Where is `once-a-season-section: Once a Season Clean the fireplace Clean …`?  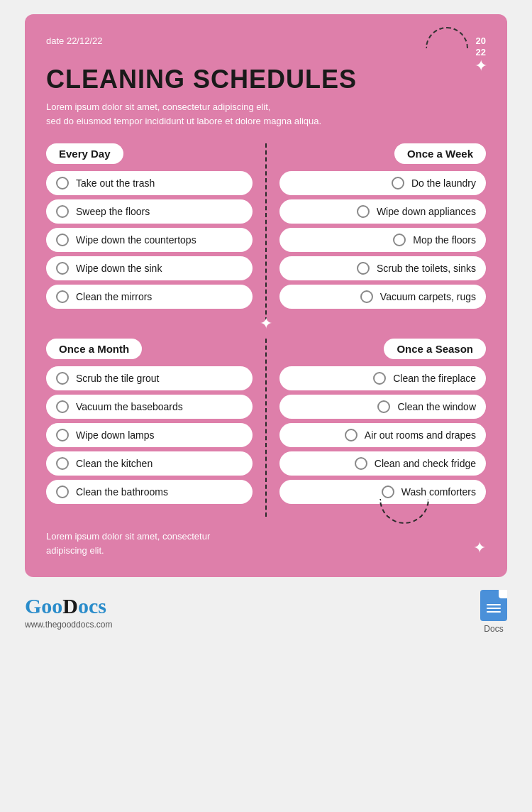 once-a-season-section: Once a Season Clean the fireplace Clean … is located at coordinates (376, 427).